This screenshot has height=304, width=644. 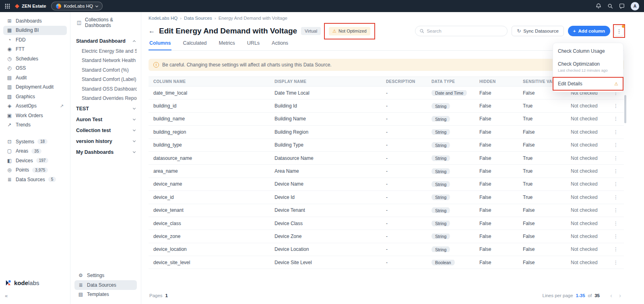 What do you see at coordinates (620, 296) in the screenshot?
I see `next-page-button: ›` at bounding box center [620, 296].